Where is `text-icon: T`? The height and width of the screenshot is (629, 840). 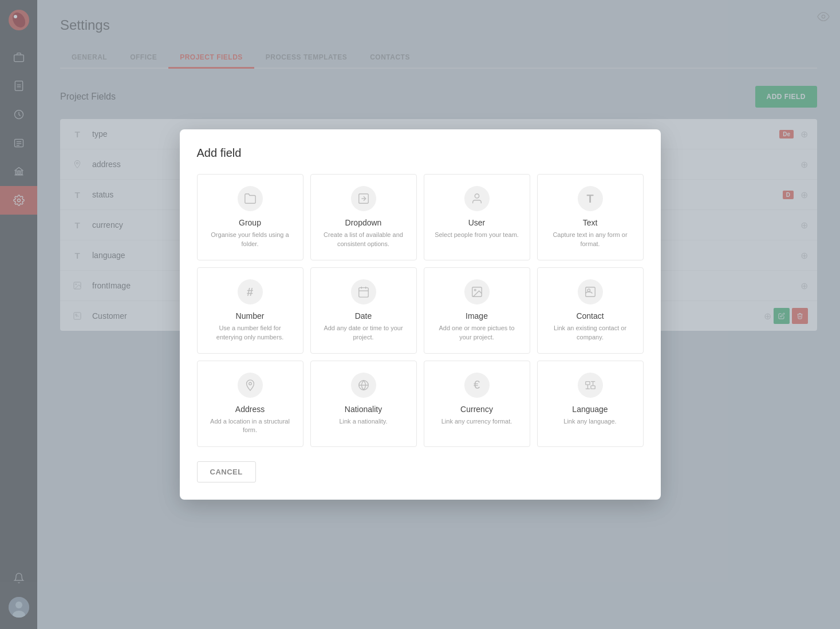
text-icon: T is located at coordinates (590, 199).